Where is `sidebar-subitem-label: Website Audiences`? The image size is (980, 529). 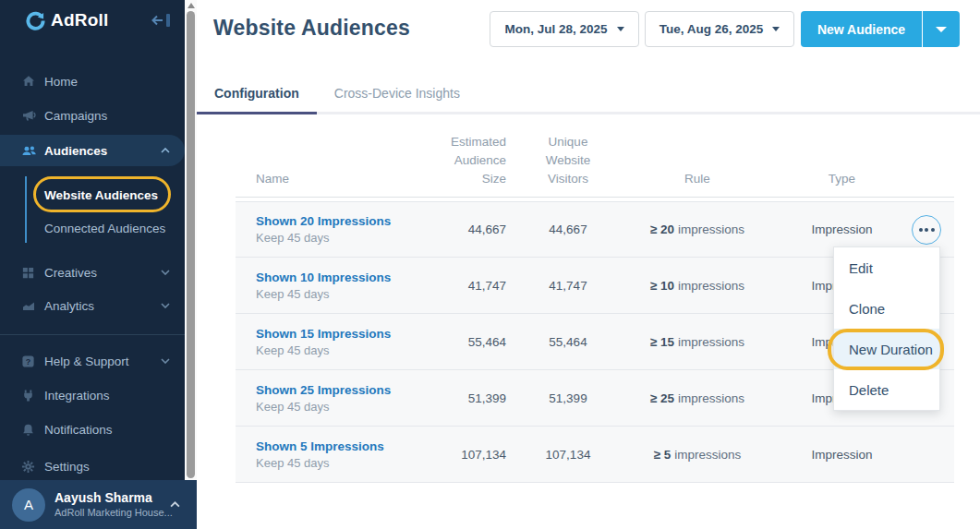
sidebar-subitem-label: Website Audiences is located at coordinates (102, 196).